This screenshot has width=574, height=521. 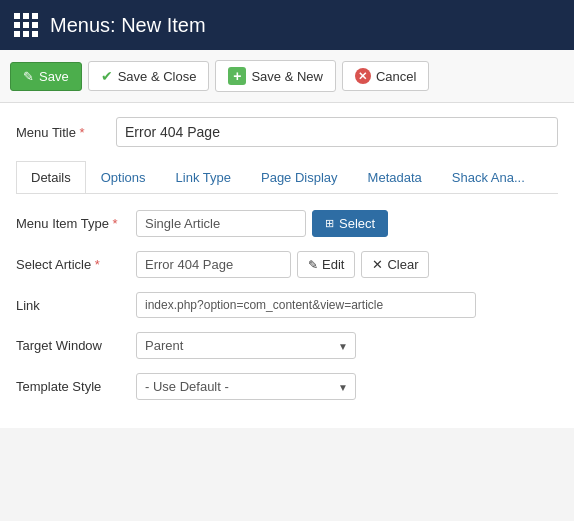 What do you see at coordinates (347, 264) in the screenshot?
I see `select-article-controls: ✎ Edit ✕ Clear` at bounding box center [347, 264].